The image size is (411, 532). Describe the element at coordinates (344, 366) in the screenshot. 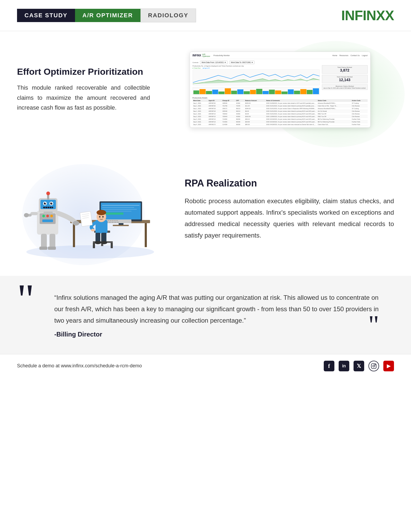

I see `linkedin-icon: in` at that location.